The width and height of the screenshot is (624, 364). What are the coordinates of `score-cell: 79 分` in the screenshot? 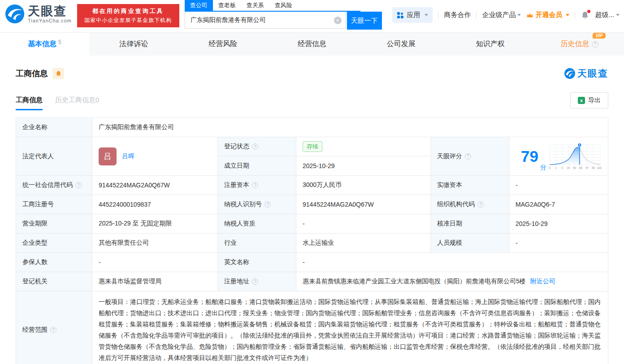 It's located at (559, 156).